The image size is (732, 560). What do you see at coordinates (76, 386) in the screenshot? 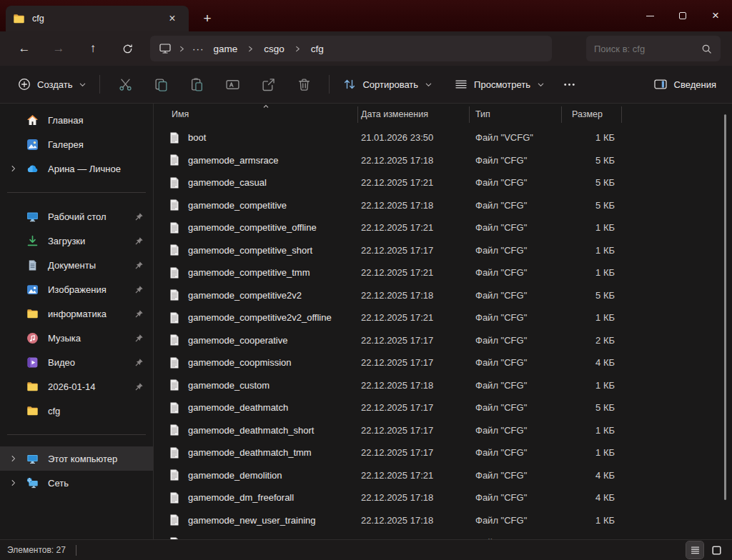
I see `sidebar-item-2026-01-14: 2026-01-14` at bounding box center [76, 386].